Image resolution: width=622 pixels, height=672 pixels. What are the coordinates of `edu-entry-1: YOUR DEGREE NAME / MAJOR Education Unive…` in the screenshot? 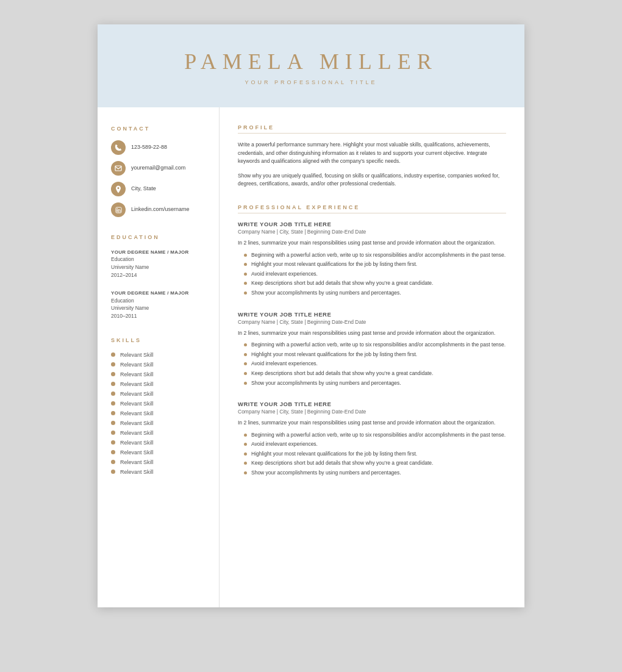 It's located at (159, 263).